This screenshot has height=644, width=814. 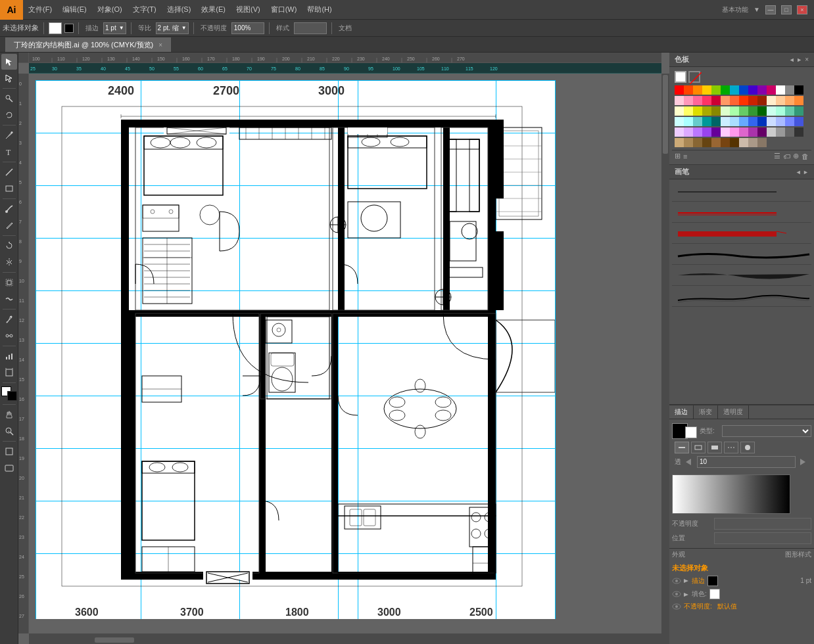 What do you see at coordinates (698, 101) in the screenshot?
I see `swatch-rose` at bounding box center [698, 101].